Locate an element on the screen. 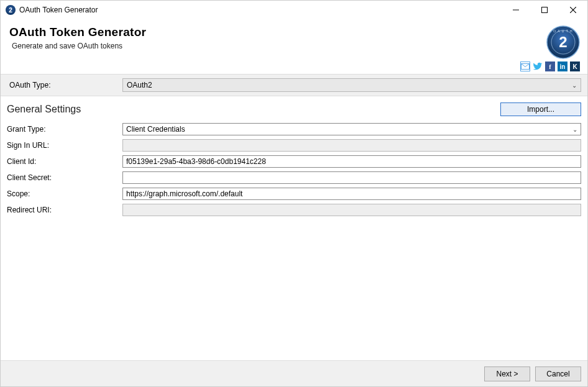  maximize-button is located at coordinates (544, 10).